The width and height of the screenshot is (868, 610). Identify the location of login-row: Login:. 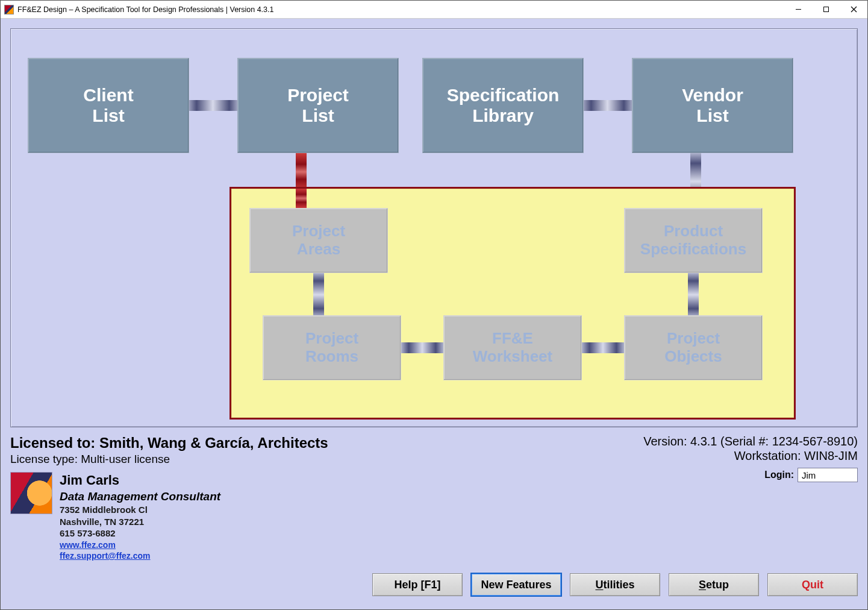
(751, 475).